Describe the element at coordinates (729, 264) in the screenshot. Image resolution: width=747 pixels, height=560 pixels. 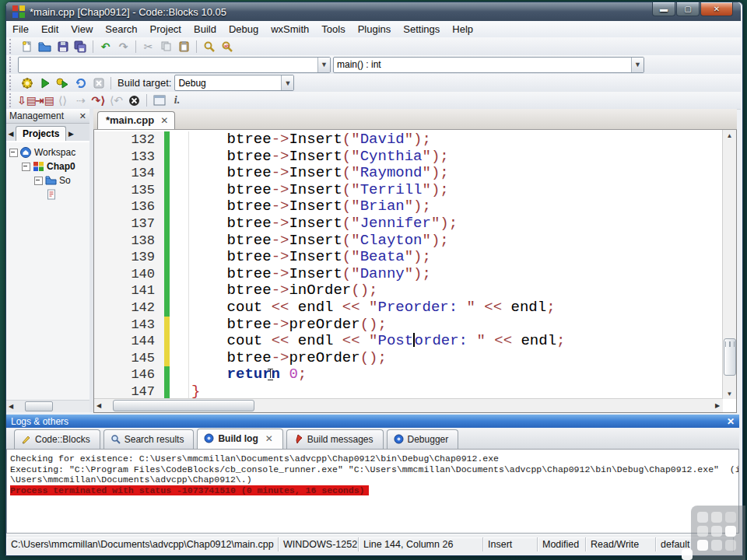
I see `editor-vscrollbar: ▲ ▼` at that location.